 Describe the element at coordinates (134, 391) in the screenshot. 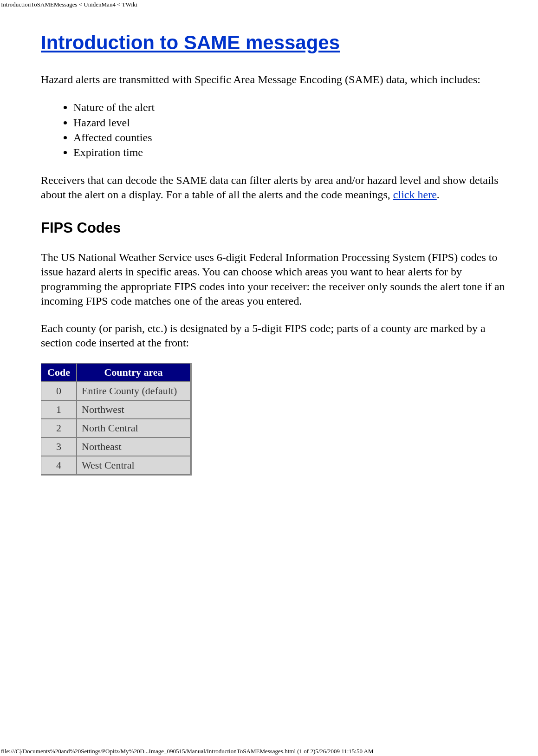

I see `area-cell: Entire County (default)` at that location.